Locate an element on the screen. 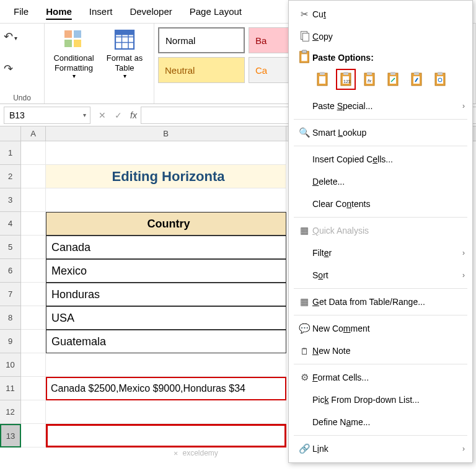  watermark: ✕ exceldemy is located at coordinates (196, 453).